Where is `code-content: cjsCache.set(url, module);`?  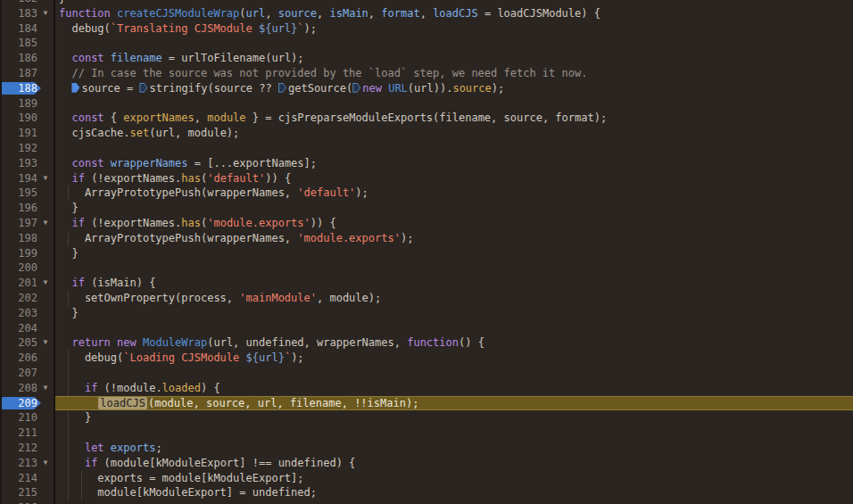 code-content: cjsCache.set(url, module); is located at coordinates (454, 134).